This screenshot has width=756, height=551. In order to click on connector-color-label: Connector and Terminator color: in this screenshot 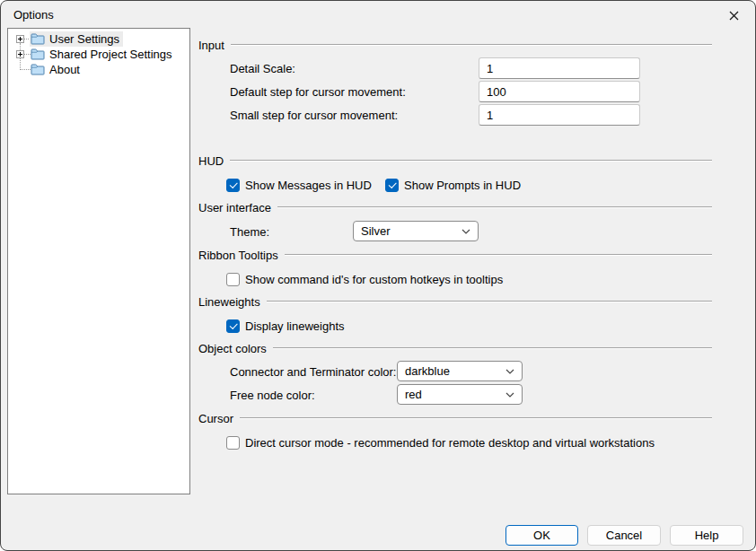, I will do `click(312, 372)`.